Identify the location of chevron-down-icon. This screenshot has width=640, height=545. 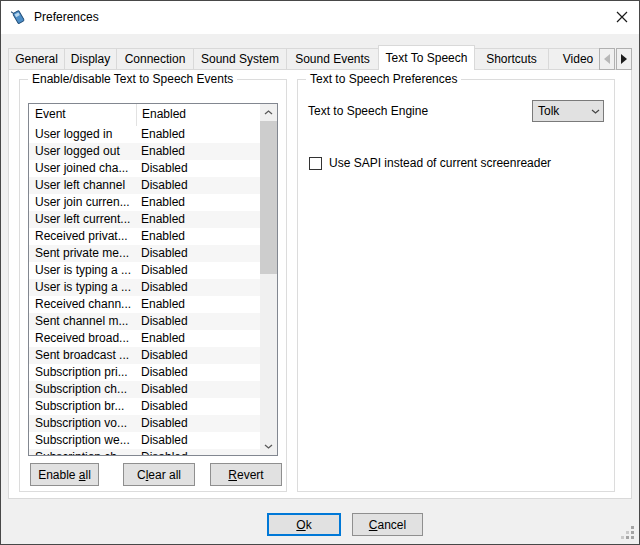
(268, 446).